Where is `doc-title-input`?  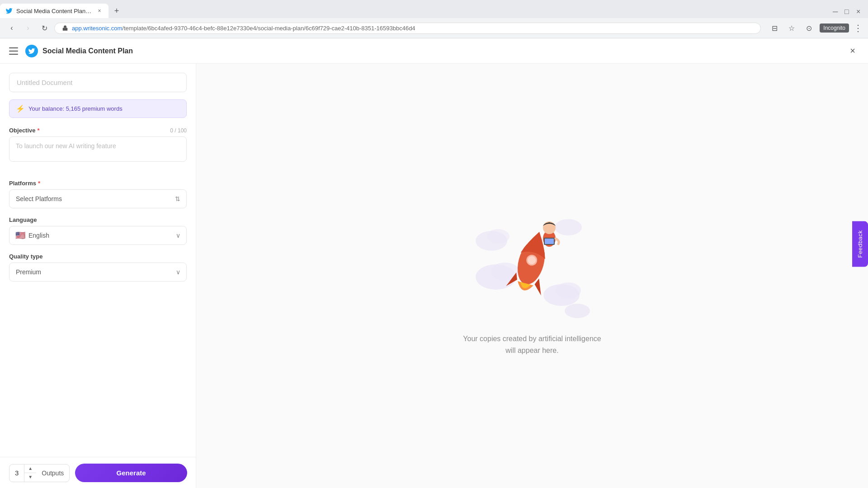
doc-title-input is located at coordinates (98, 82).